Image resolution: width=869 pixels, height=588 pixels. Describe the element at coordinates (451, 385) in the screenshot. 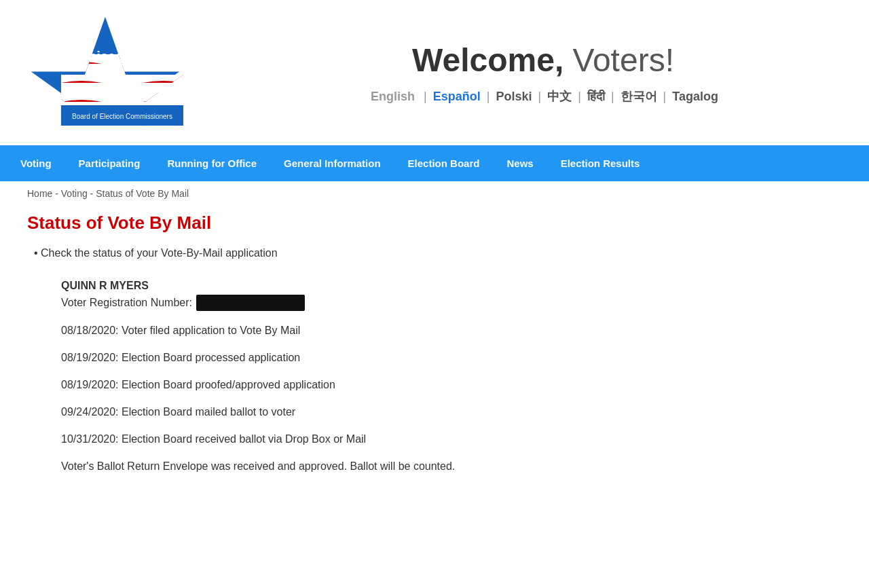

I see `timeline-entry-3: 08/19/2020: Election Board proofed/appro…` at that location.